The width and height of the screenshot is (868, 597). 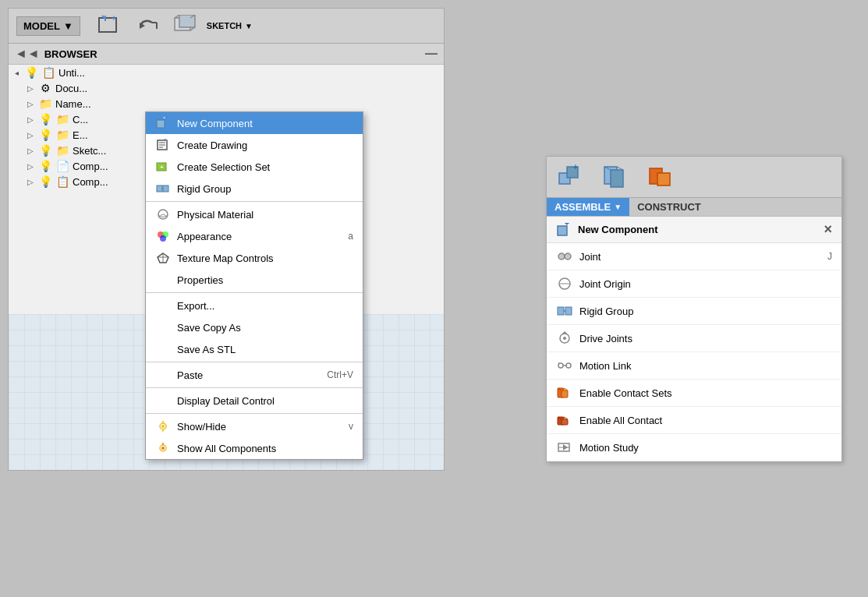 I want to click on enable-contact-sets-label: Enable Contact Sets, so click(x=625, y=393).